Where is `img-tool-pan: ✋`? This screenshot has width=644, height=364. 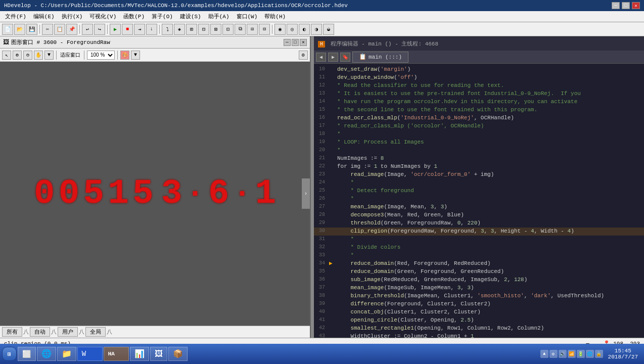
img-tool-pan: ✋ is located at coordinates (38, 55).